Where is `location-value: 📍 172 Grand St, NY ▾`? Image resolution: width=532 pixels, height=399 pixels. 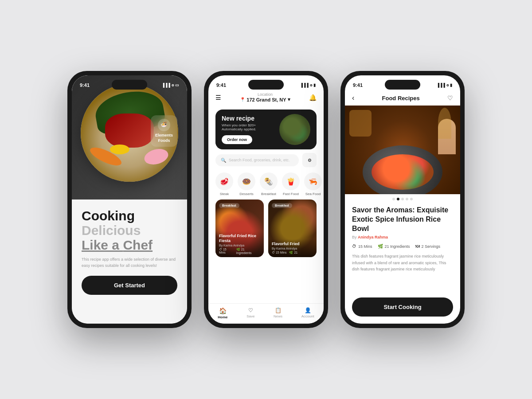 location-value: 📍 172 Grand St, NY ▾ is located at coordinates (265, 99).